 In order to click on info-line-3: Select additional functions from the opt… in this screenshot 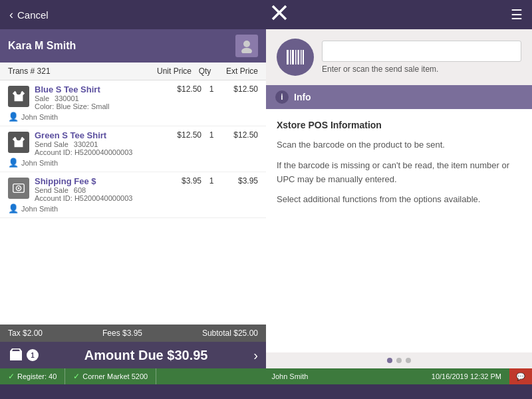, I will do `click(399, 200)`.